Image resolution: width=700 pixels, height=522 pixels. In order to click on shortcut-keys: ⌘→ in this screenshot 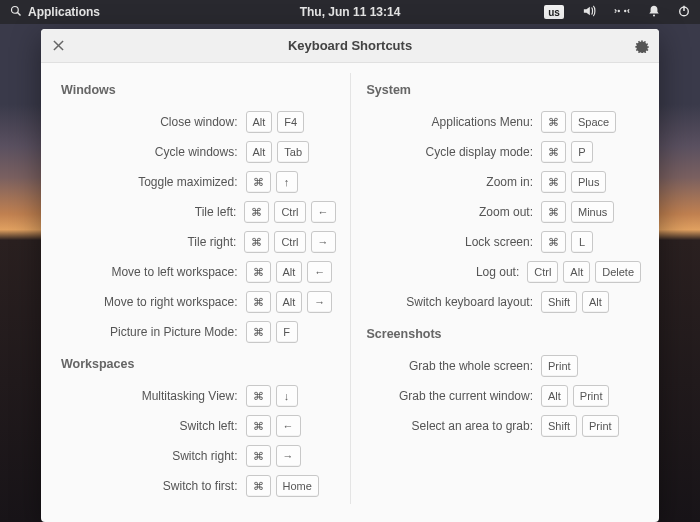, I will do `click(291, 456)`.